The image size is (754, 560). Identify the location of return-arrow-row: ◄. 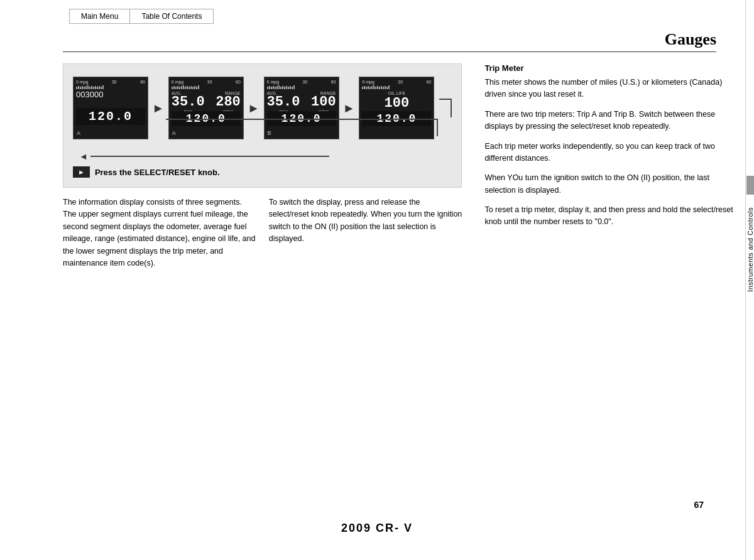
(265, 152).